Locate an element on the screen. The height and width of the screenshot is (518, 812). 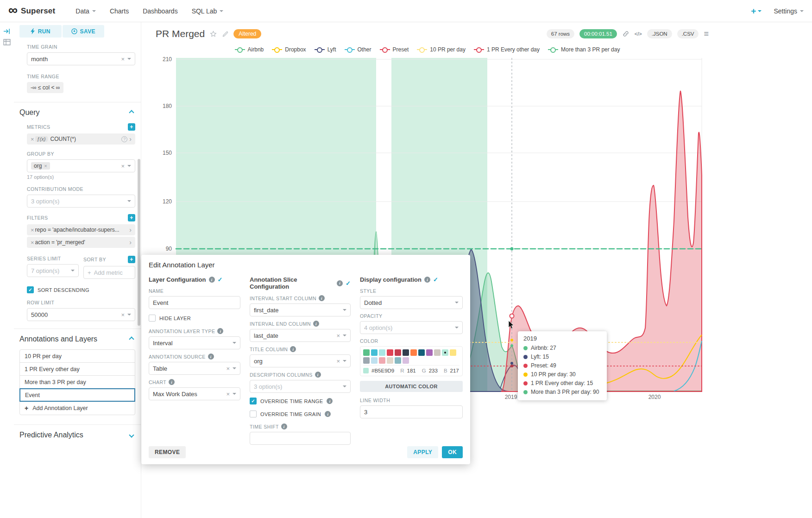
embed-code-icon: </> is located at coordinates (638, 34).